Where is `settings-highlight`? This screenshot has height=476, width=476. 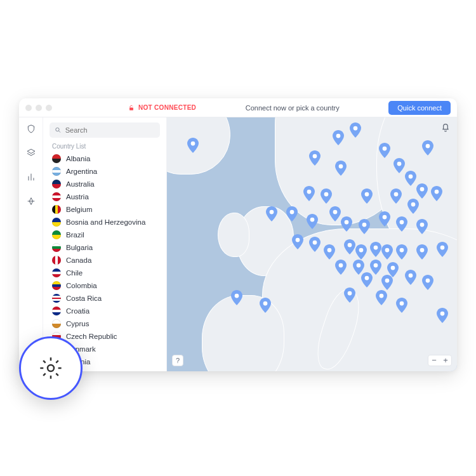
settings-highlight is located at coordinates (51, 368).